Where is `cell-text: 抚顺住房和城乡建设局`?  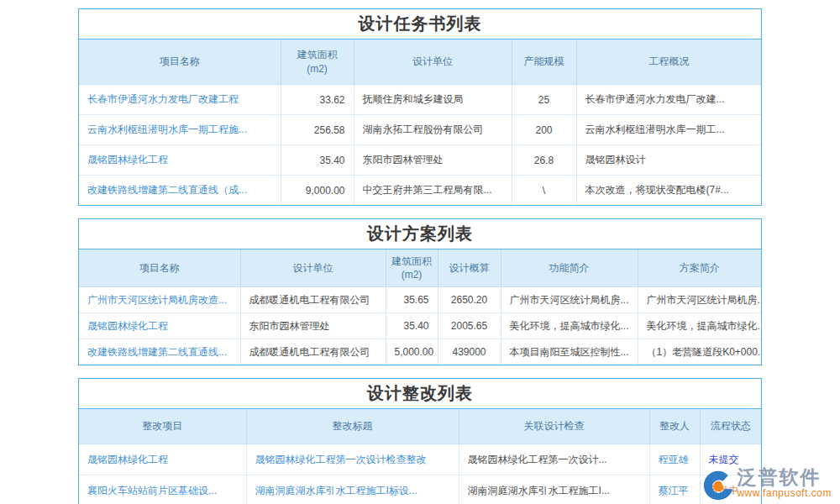 cell-text: 抚顺住房和城乡建设局 is located at coordinates (433, 100).